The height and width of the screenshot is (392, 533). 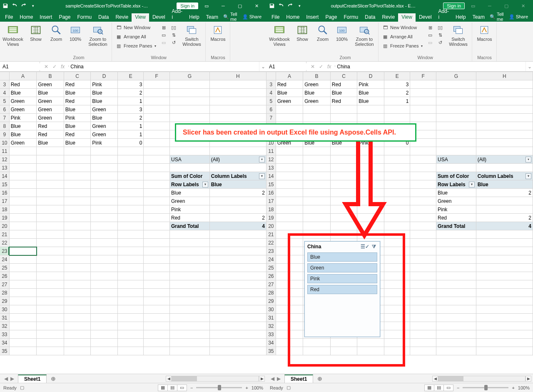 What do you see at coordinates (5, 93) in the screenshot?
I see `row-header: 4` at bounding box center [5, 93].